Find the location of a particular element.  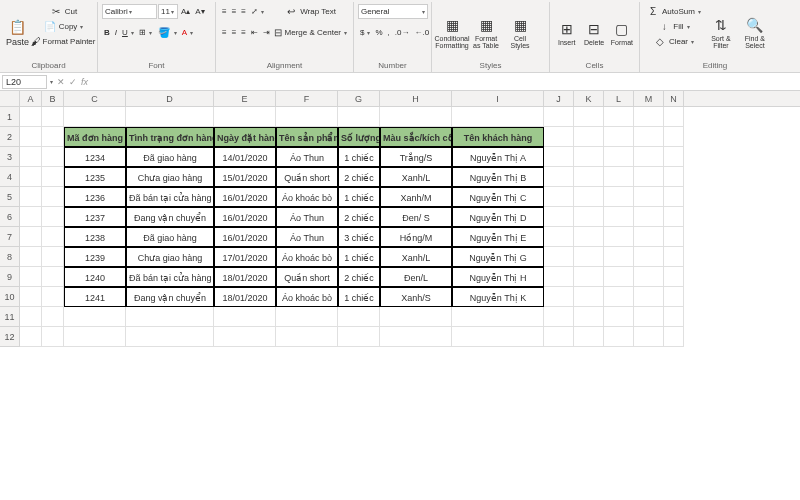

row-header: 10 is located at coordinates (10, 297).